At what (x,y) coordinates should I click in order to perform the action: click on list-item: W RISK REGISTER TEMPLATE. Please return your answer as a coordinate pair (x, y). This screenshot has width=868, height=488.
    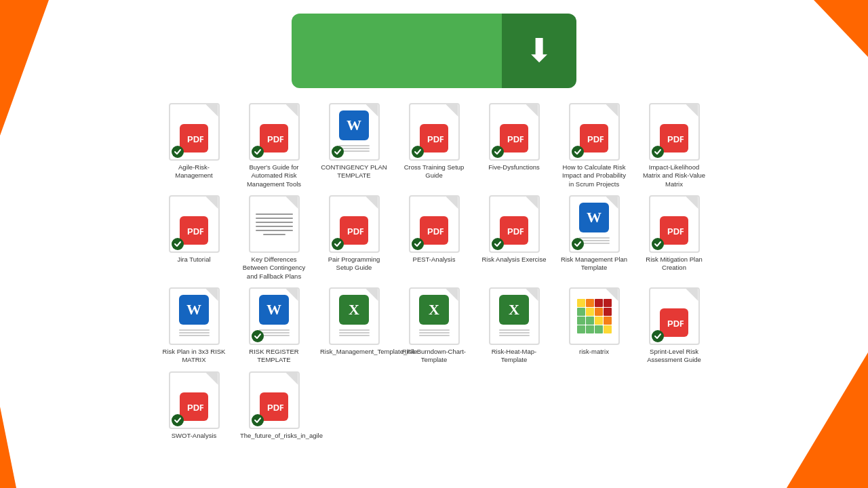
    Looking at the image, I should click on (274, 326).